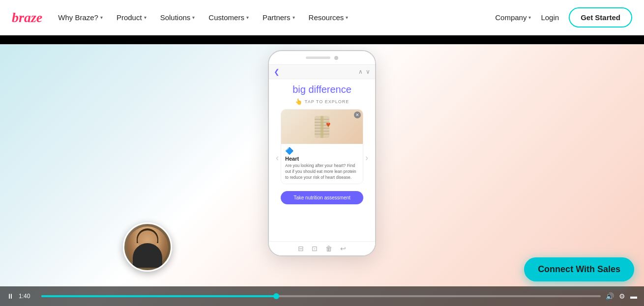 The height and width of the screenshot is (306, 644). I want to click on video-controls: ⏸ 1:40 🔊 ⚙ ▬, so click(322, 296).